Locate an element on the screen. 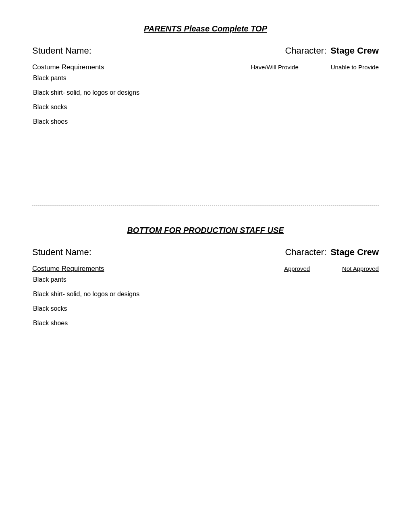  top-character-block: Character: Stage Crew is located at coordinates (332, 51).